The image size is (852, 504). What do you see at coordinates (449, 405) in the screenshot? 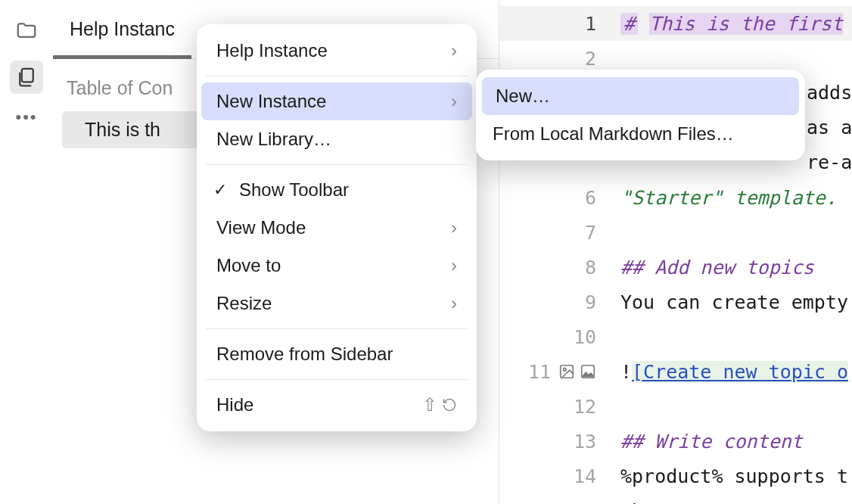
I see `restore-icon` at bounding box center [449, 405].